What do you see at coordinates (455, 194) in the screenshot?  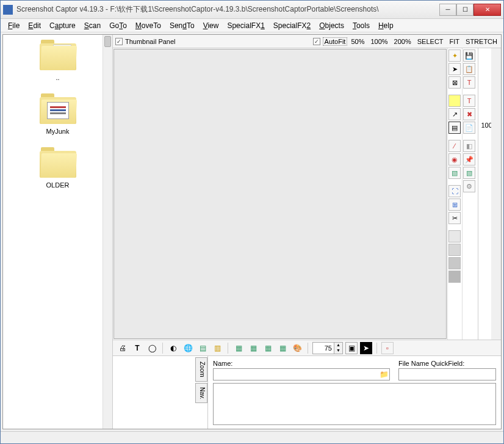 I see `tool-column-1: ✦ ➤ ⊠ ↗ ▤ ⁄ ◉ ▧ ⛶ ⊞ ✂` at bounding box center [455, 194].